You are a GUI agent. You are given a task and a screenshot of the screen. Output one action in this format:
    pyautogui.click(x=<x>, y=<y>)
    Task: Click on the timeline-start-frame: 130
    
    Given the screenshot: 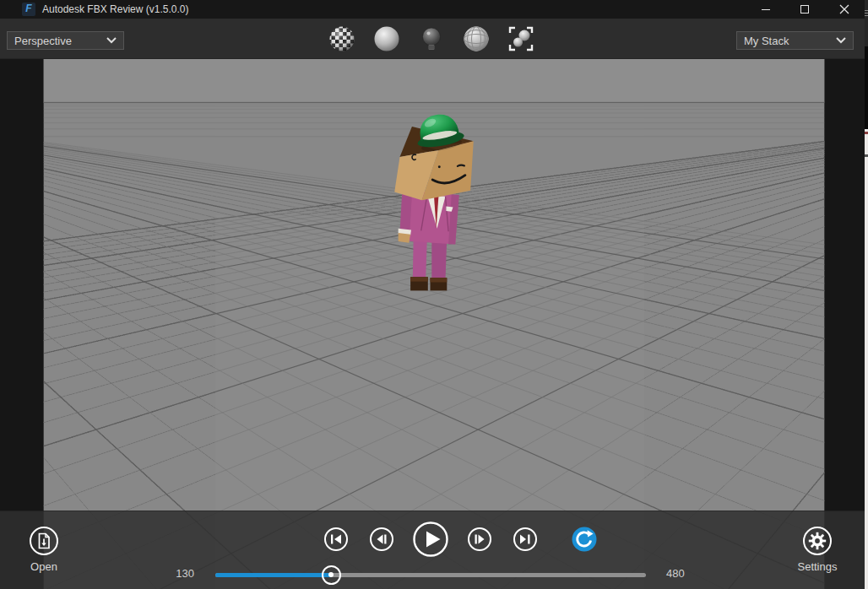 What is the action you would take?
    pyautogui.click(x=177, y=574)
    